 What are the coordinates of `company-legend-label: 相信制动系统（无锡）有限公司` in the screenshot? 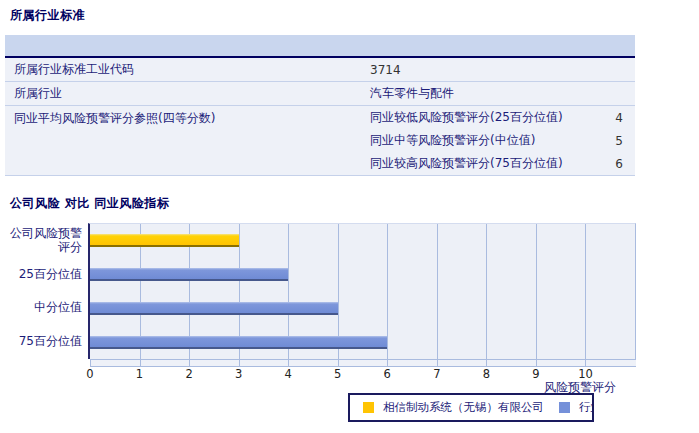 It's located at (464, 408).